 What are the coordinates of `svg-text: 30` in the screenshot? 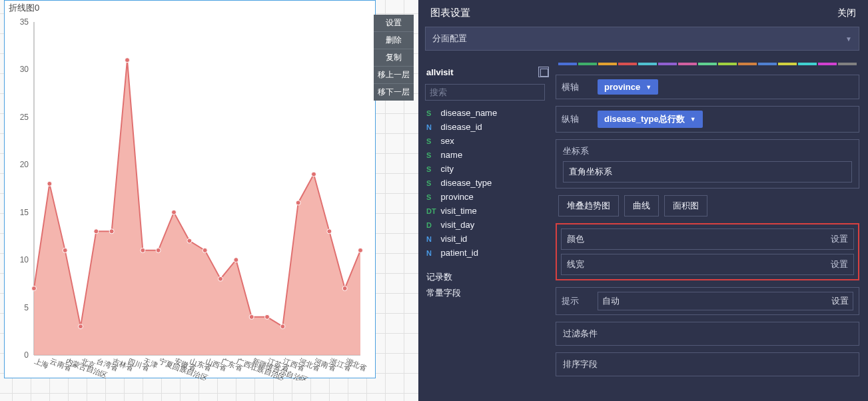 It's located at (25, 69).